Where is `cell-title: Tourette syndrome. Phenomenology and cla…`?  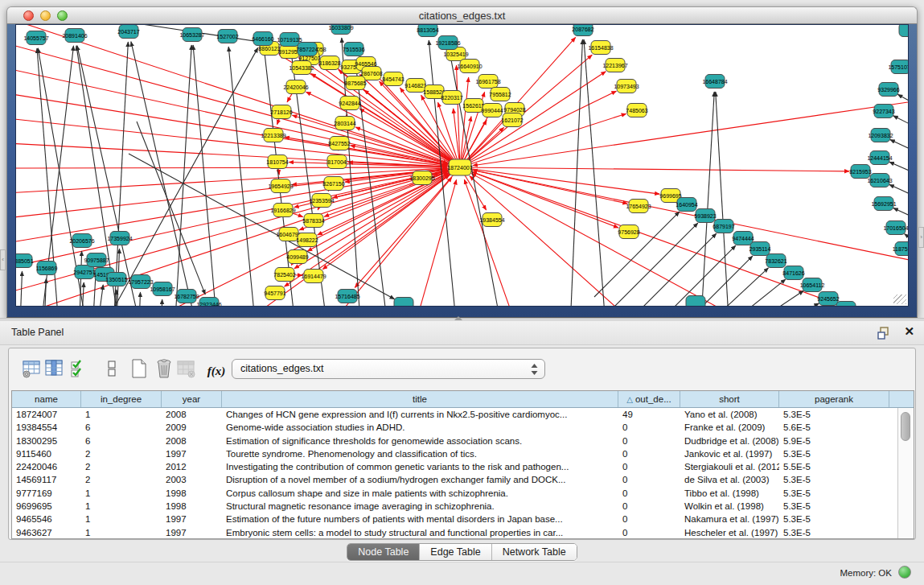 cell-title: Tourette syndrome. Phenomenology and cla… is located at coordinates (420, 454).